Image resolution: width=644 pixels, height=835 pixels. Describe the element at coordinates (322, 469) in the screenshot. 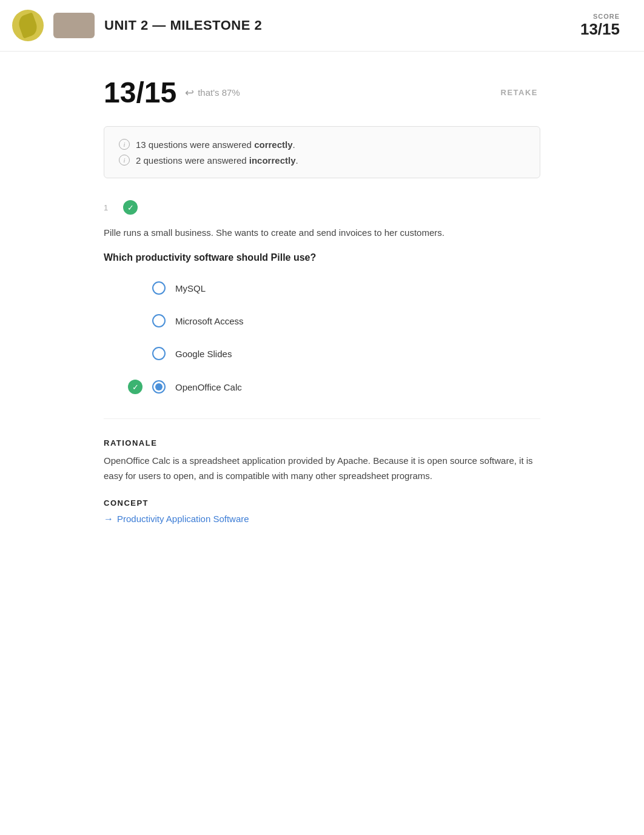

I see `rationale-text: OpenOffice Calc is a spreadsheet applica…` at that location.